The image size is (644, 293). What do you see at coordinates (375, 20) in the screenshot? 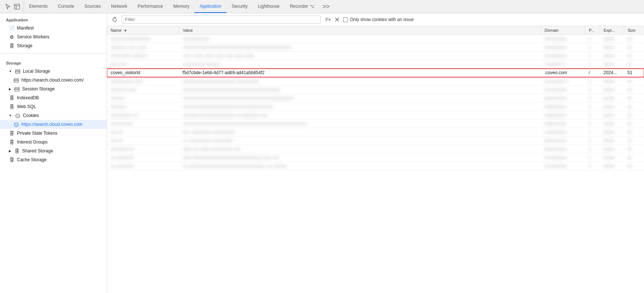
I see `filter-bar: Only show cookies with an issue` at bounding box center [375, 20].